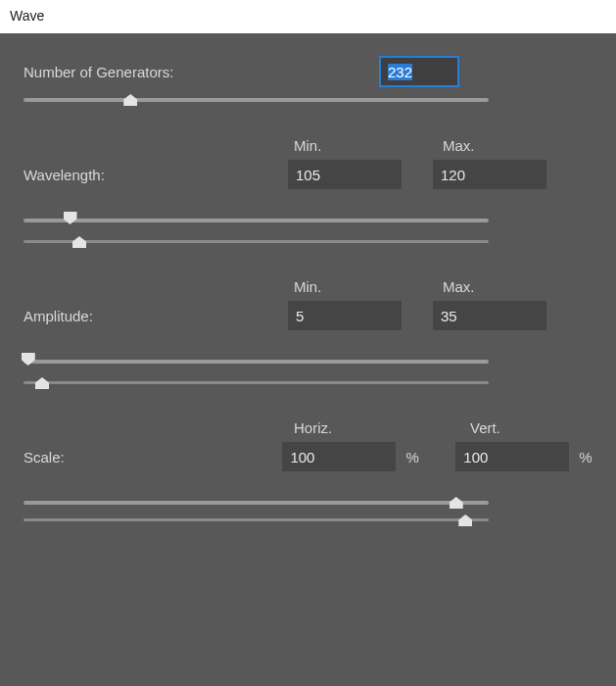 This screenshot has height=686, width=616. I want to click on wavelength-min-slider-thumb, so click(71, 218).